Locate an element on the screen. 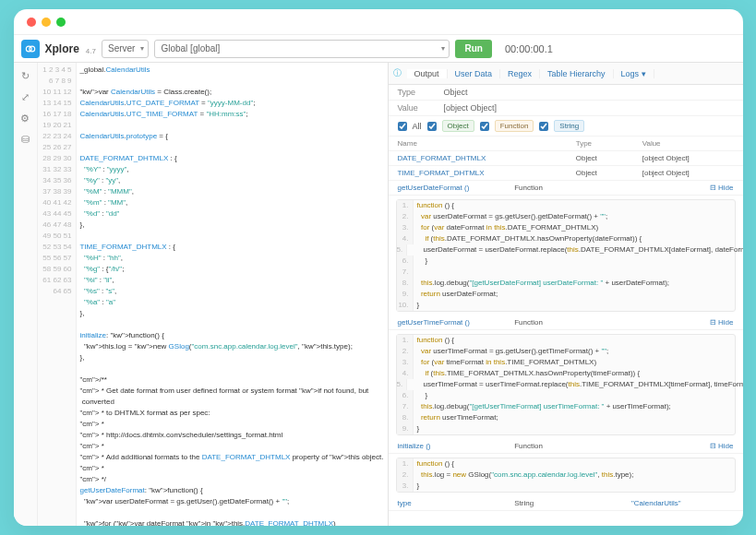 The height and width of the screenshot is (535, 756). code-line: 10.} is located at coordinates (566, 305).